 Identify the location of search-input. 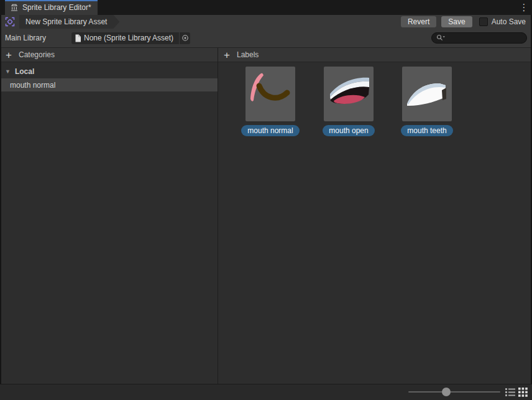
(485, 38).